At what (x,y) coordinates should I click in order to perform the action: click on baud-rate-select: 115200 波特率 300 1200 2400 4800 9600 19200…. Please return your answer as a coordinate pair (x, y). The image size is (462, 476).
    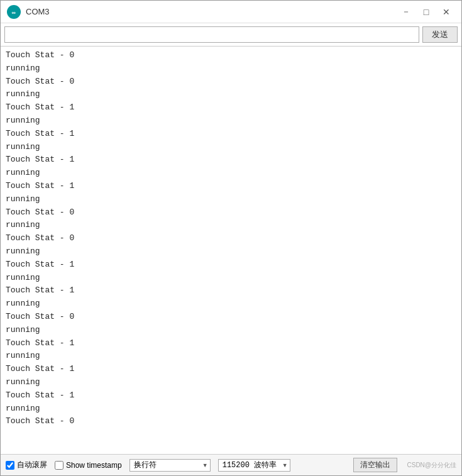
    Looking at the image, I should click on (254, 465).